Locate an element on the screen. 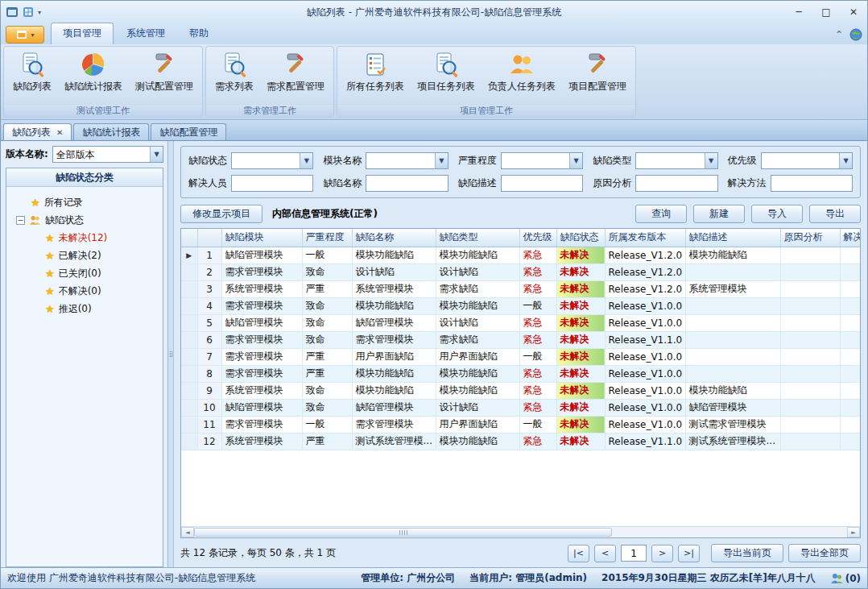 The width and height of the screenshot is (868, 589). ribbon-button: 负责人任务列表 is located at coordinates (522, 77).